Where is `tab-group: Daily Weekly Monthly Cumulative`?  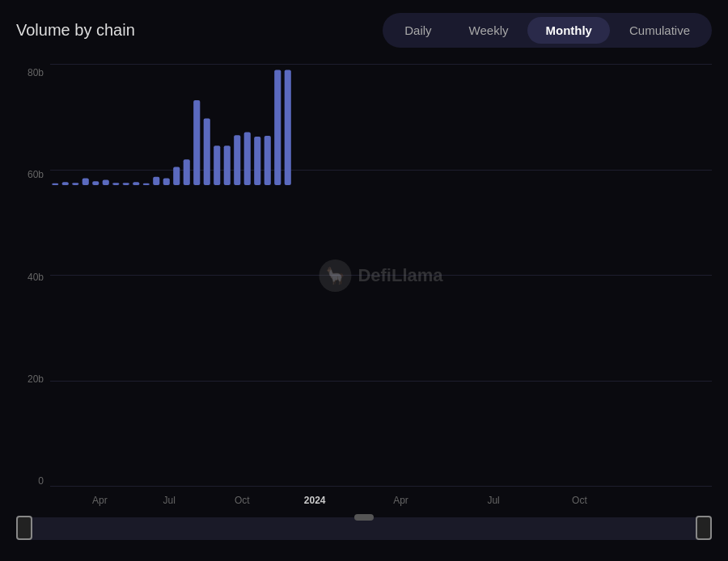 tab-group: Daily Weekly Monthly Cumulative is located at coordinates (547, 31).